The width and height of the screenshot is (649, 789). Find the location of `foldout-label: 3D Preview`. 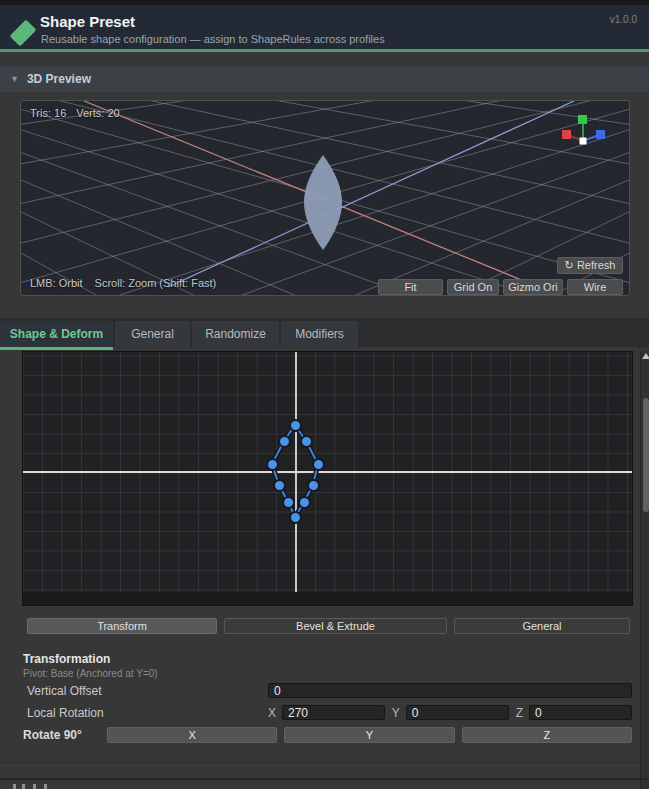

foldout-label: 3D Preview is located at coordinates (59, 79).